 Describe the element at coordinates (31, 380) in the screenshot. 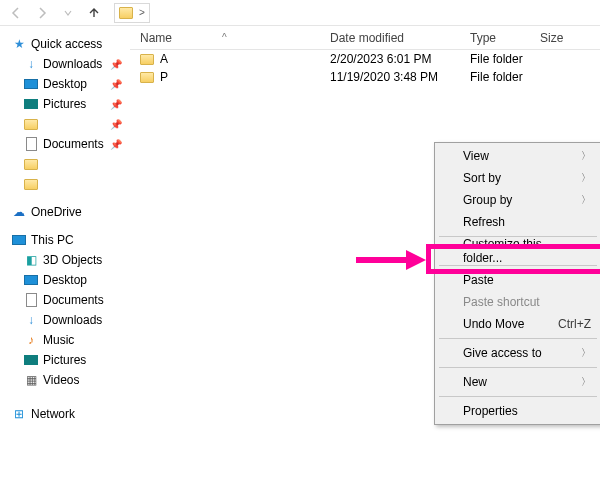

I see `video-icon: ▦` at that location.